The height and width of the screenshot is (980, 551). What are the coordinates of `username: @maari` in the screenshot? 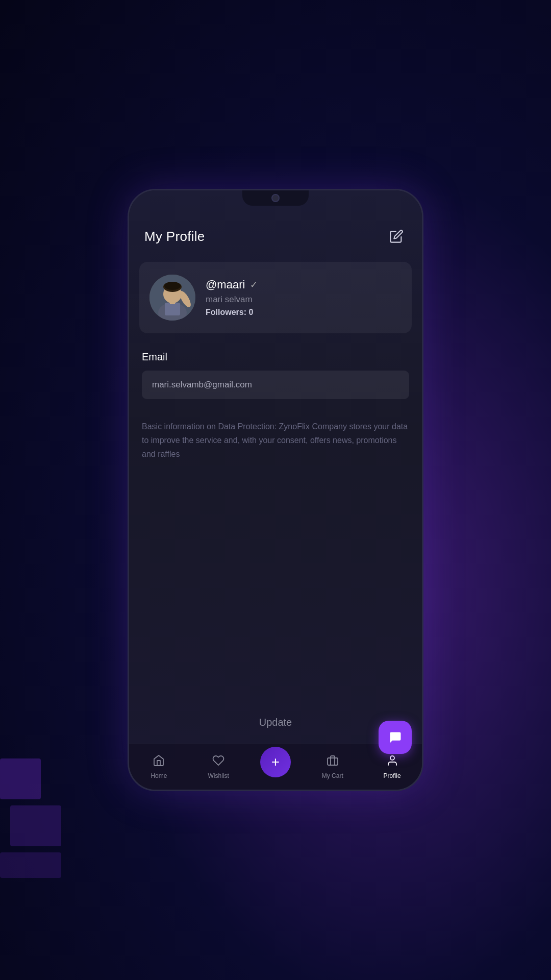 It's located at (226, 285).